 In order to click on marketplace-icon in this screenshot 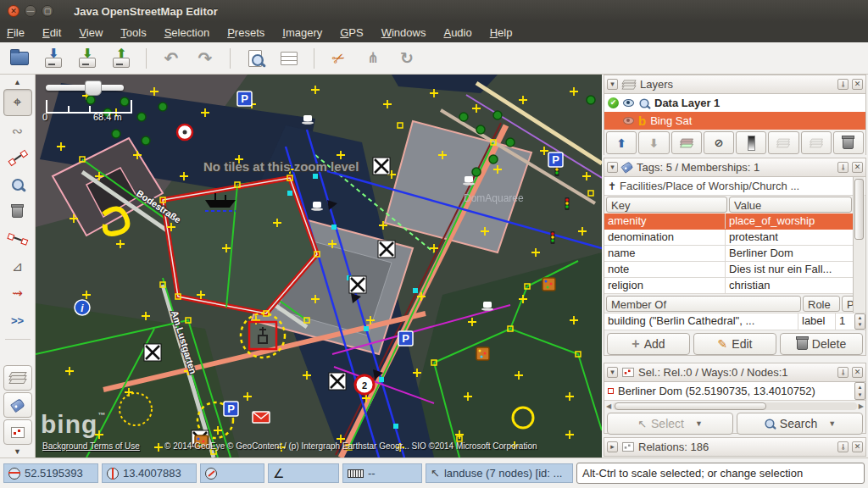, I will do `click(549, 285)`.